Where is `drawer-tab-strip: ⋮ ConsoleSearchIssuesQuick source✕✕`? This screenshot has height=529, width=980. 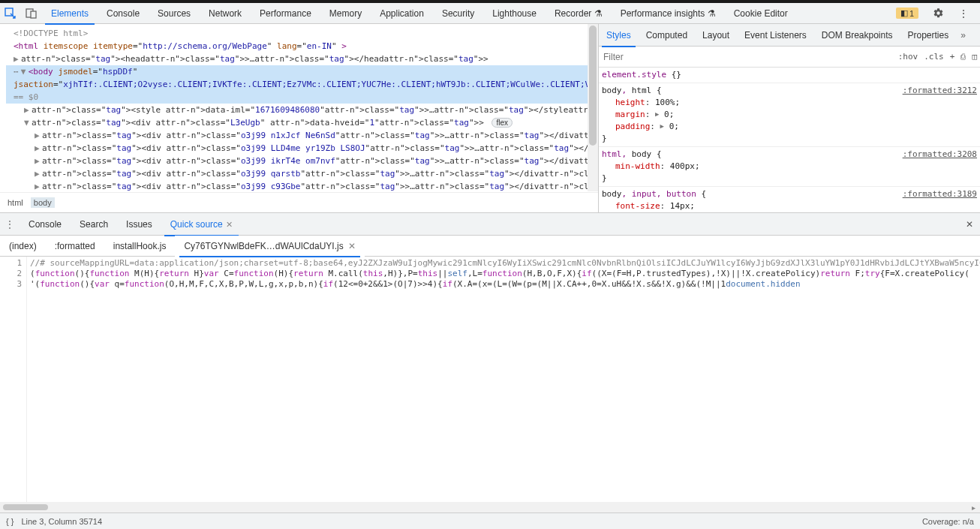
drawer-tab-strip: ⋮ ConsoleSearchIssuesQuick source✕✕ is located at coordinates (490, 224).